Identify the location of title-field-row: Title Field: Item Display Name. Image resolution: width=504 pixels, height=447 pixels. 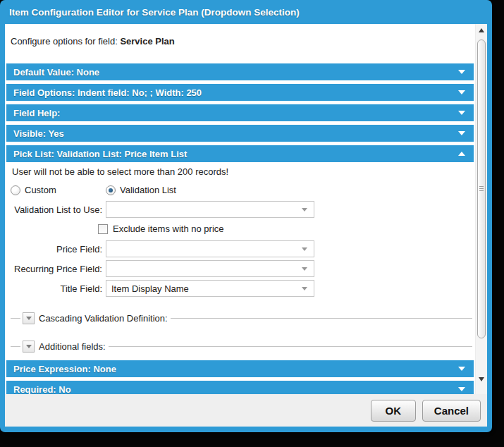
(240, 288).